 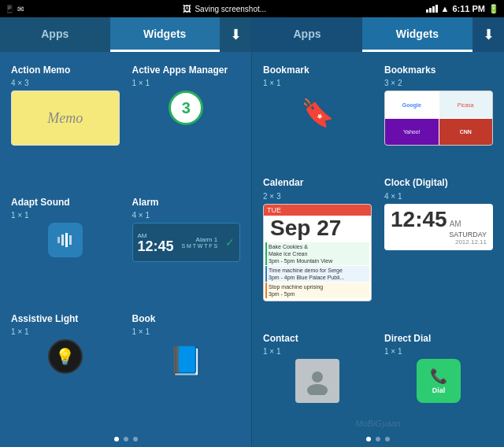 What do you see at coordinates (317, 381) in the screenshot?
I see `contact-icon` at bounding box center [317, 381].